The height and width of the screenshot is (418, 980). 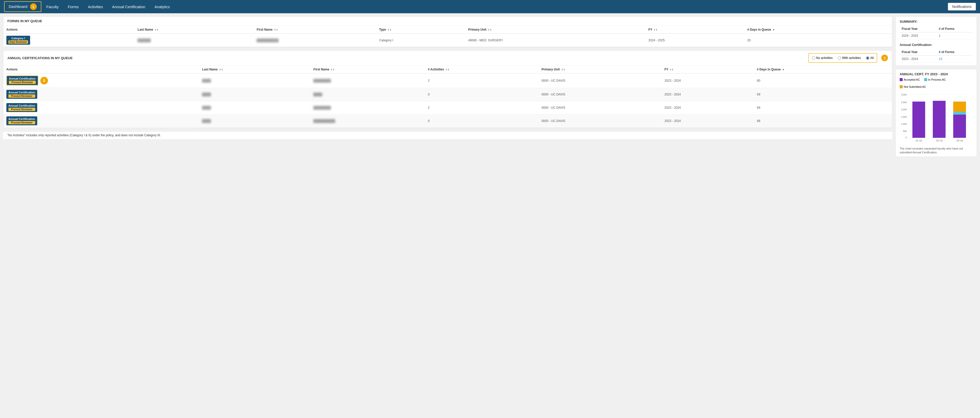 I want to click on svg-text: 1,500, so click(x=904, y=117).